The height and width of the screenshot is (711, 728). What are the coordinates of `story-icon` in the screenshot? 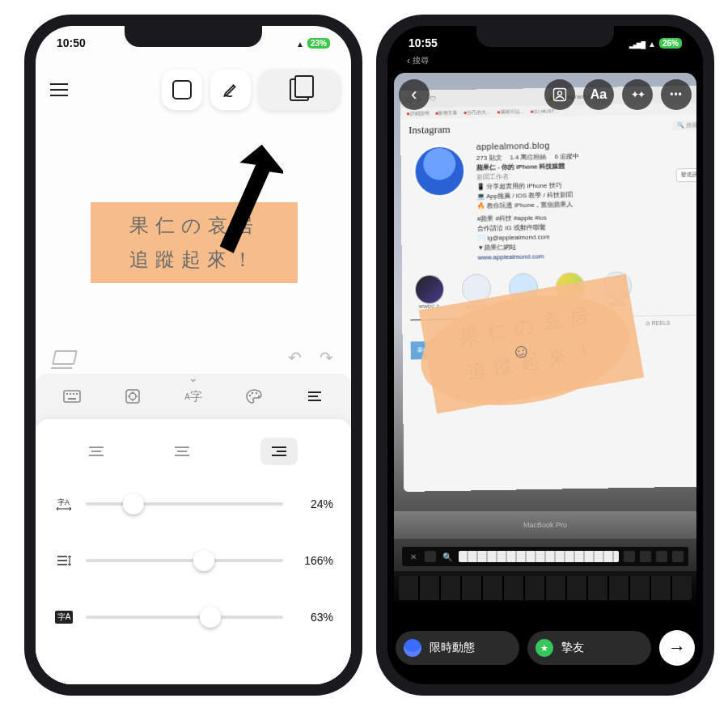 It's located at (413, 648).